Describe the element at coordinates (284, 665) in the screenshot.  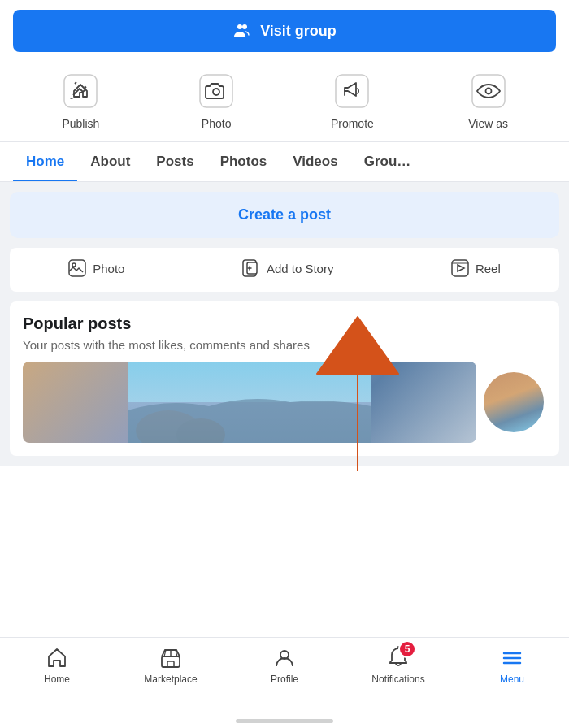
I see `nav-profile: Profile` at that location.